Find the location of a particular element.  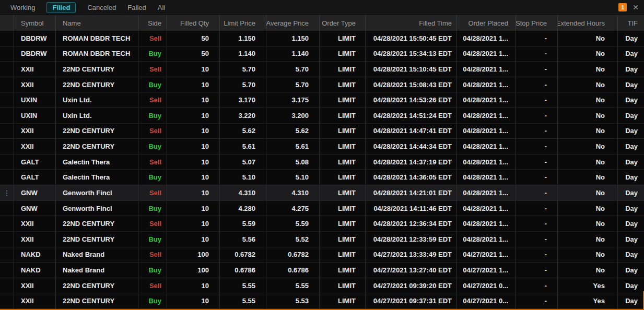

column-header-filledQty: Filled Qty is located at coordinates (193, 23).